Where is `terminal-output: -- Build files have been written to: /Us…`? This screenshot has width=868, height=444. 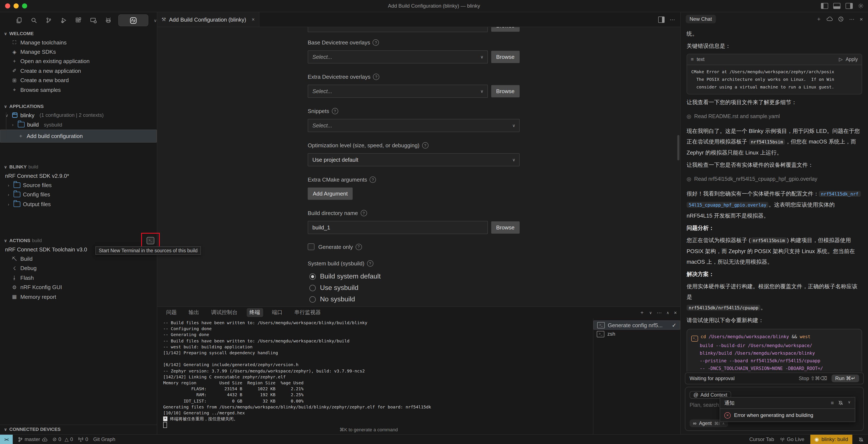 terminal-output: -- Build files have been written to: /Us… is located at coordinates (375, 376).